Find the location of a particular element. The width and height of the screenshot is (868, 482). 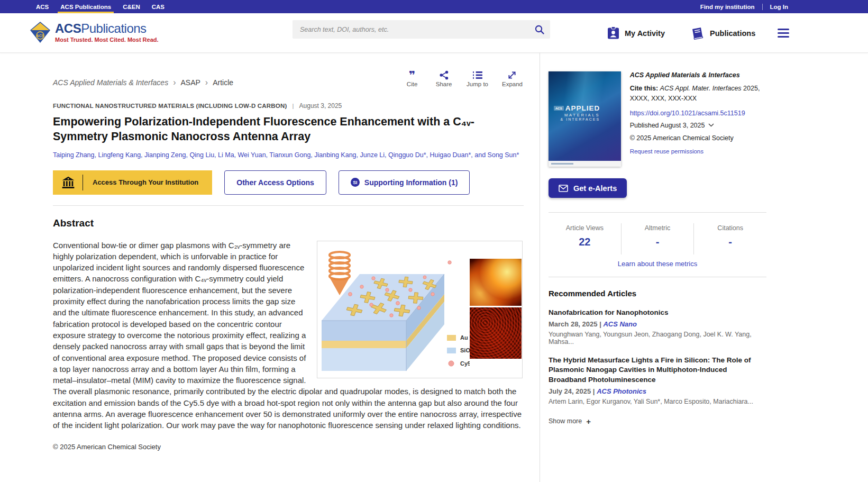

article-copyright: © 2025 American Chemical Society is located at coordinates (288, 447).